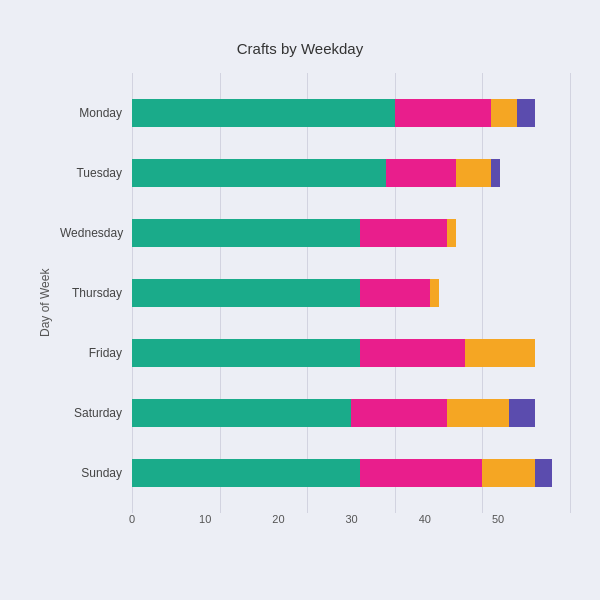  Describe the element at coordinates (351, 523) in the screenshot. I see `x-axis-container: 01020304050` at that location.